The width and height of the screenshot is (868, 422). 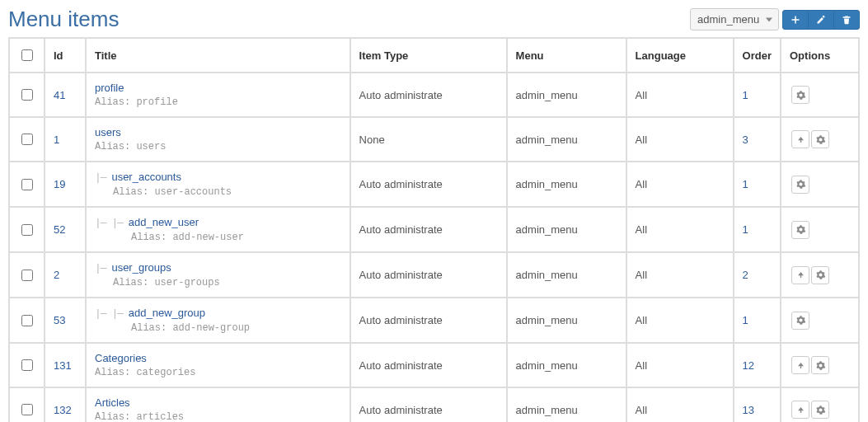 I want to click on header-controls: admin_menu, so click(x=775, y=20).